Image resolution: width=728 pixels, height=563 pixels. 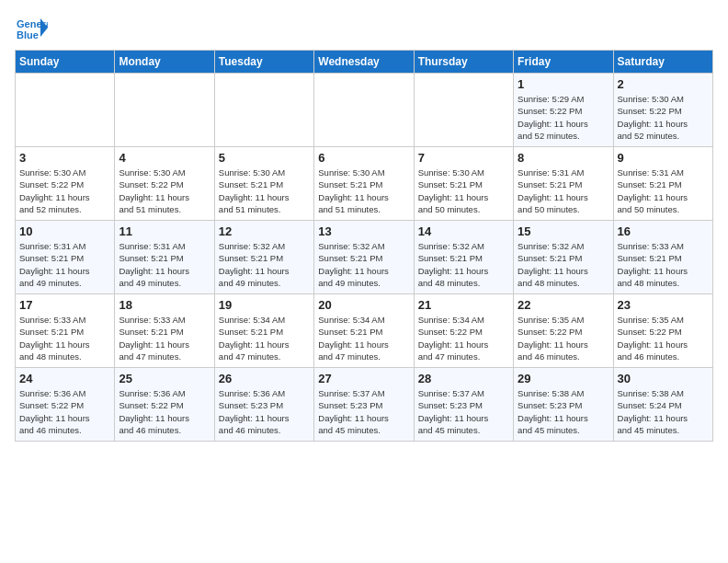 I want to click on calendar-cell: 8Sunrise: 5:31 AM Sunset: 5:21 PM Daylig…, so click(x=563, y=184).